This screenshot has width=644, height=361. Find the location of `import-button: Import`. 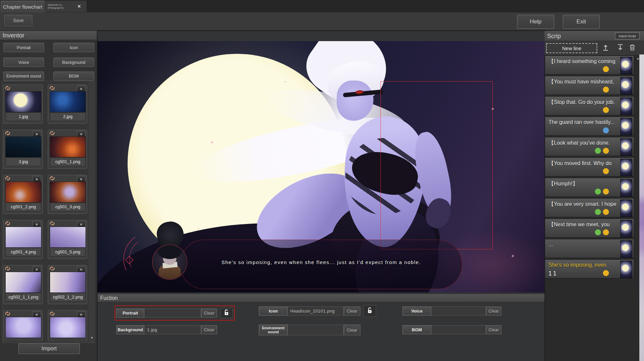

import-button: Import is located at coordinates (49, 349).